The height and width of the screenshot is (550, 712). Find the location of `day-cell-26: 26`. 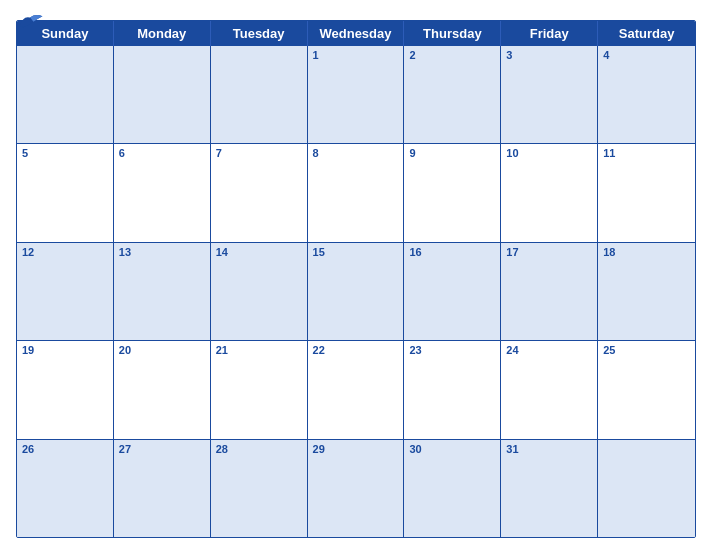

day-cell-26: 26 is located at coordinates (66, 488).